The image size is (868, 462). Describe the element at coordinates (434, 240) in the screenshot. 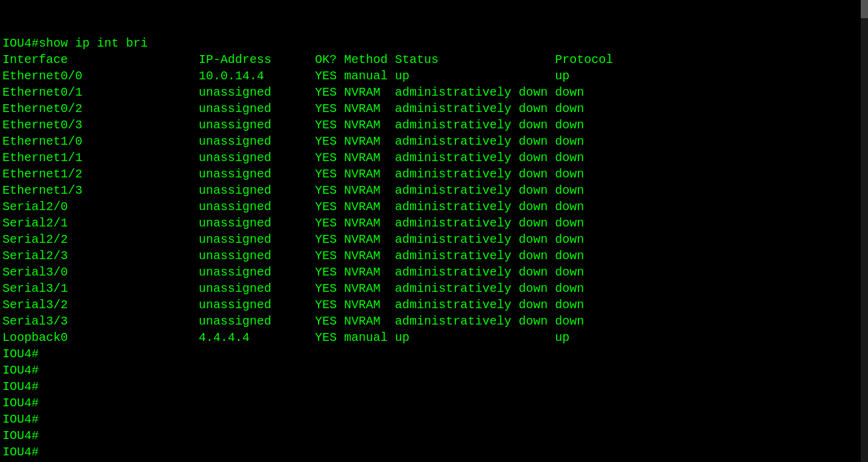

I see `terminal-line: Serial2/2 unassigned YES NVRAM administr…` at that location.